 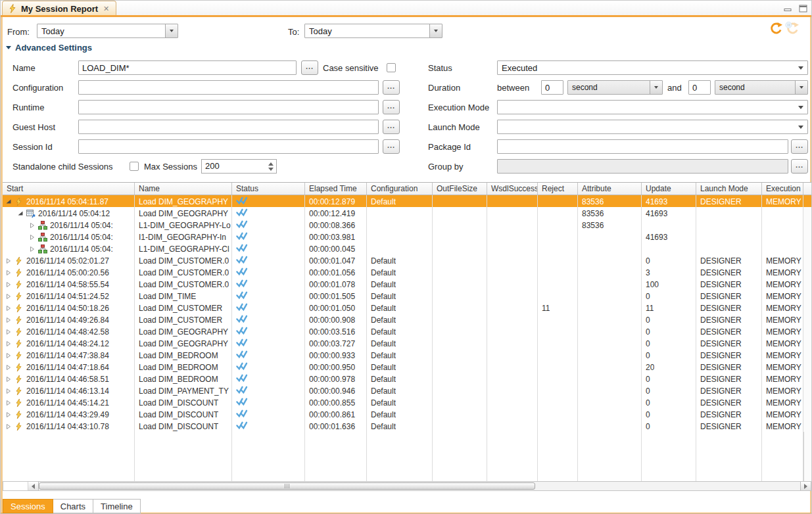 I want to click on spinner-down-icon, so click(x=271, y=170).